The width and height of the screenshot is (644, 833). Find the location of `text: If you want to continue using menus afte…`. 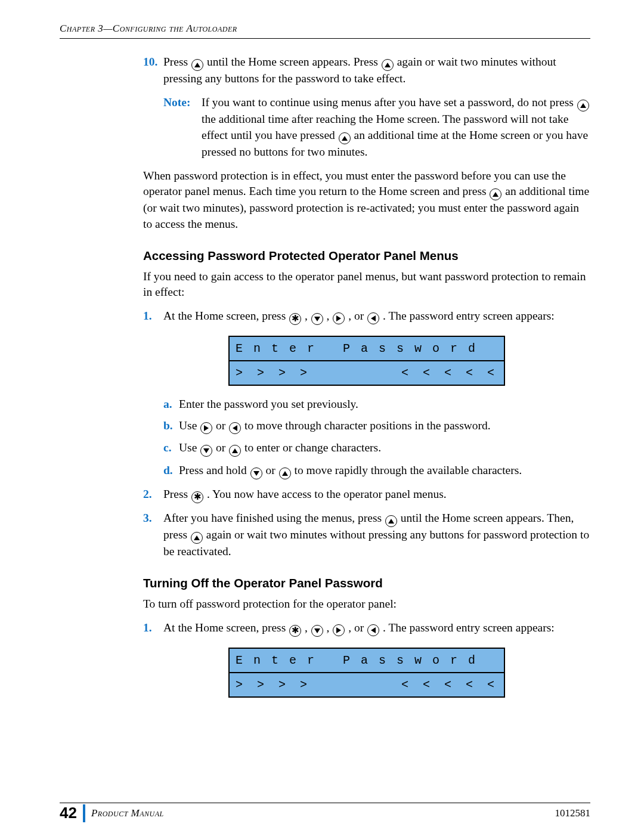

text: If you want to continue using menus afte… is located at coordinates (389, 103).